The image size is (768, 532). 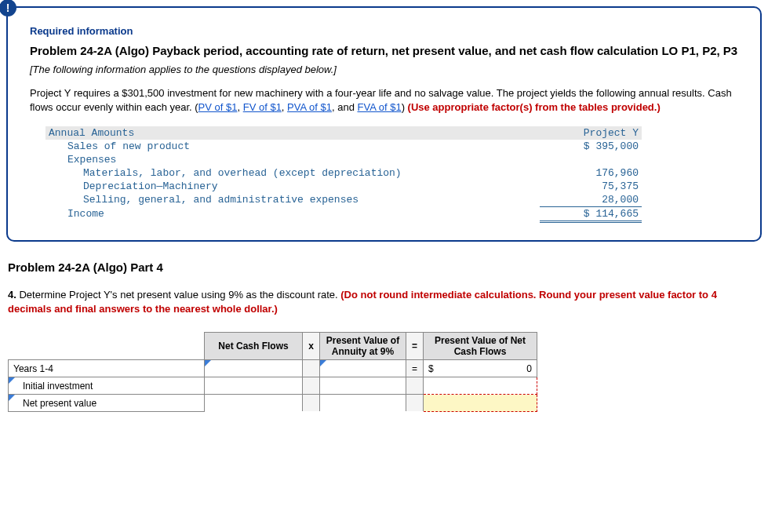 I want to click on fin-hdr-label: Annual Amounts, so click(x=293, y=133).